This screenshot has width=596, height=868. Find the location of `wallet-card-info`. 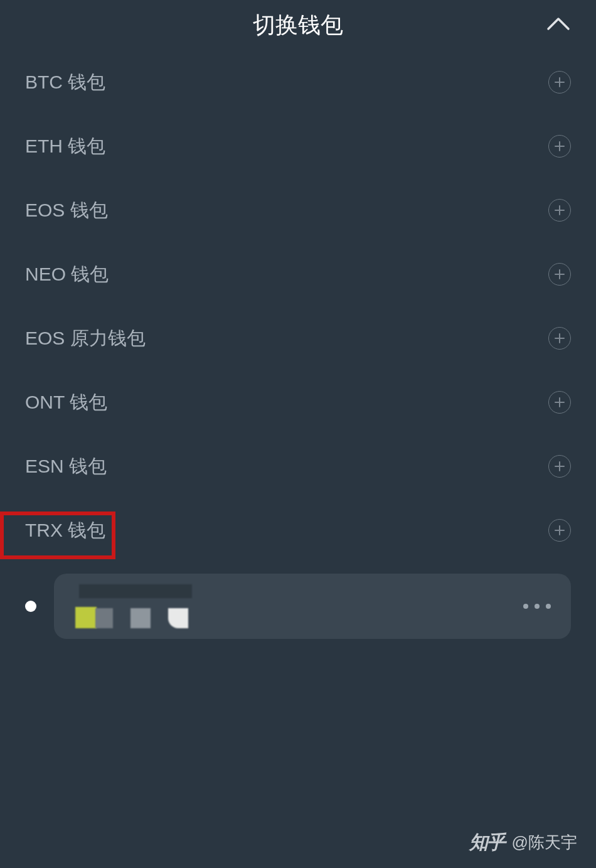

wallet-card-info is located at coordinates (132, 606).